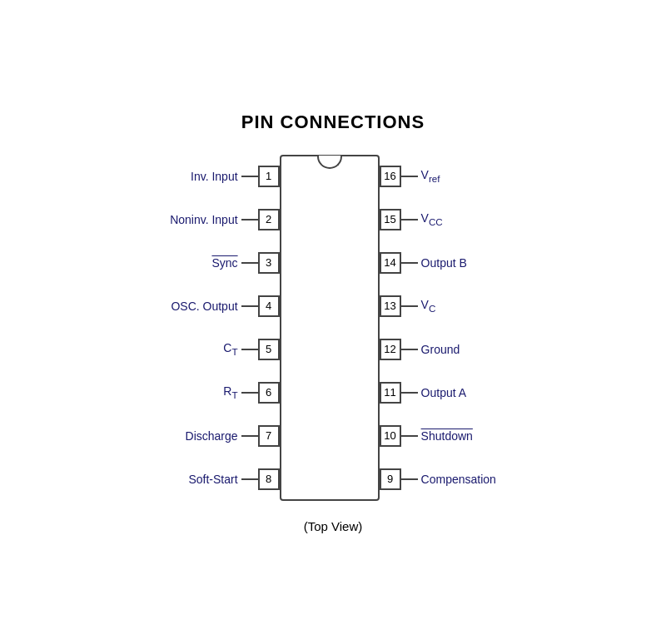 The width and height of the screenshot is (666, 644). What do you see at coordinates (438, 328) in the screenshot?
I see `right-pins: 16 Vref 15 VCC 14 Output B 13 VC` at bounding box center [438, 328].